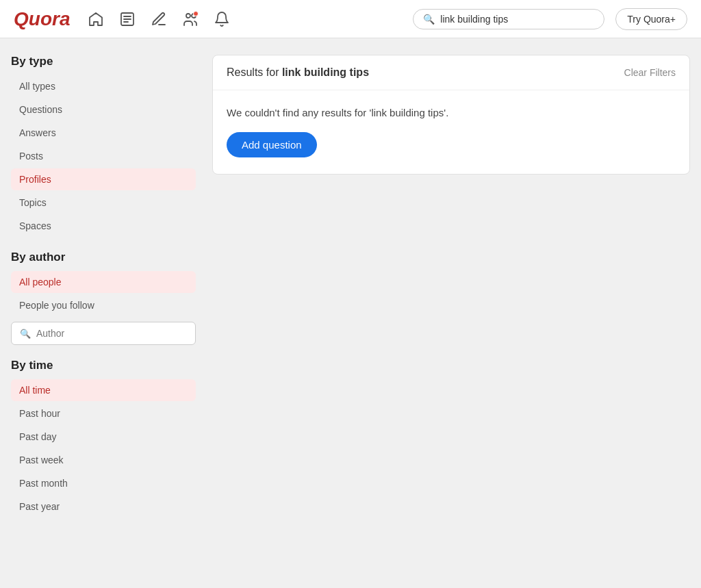  I want to click on author-search-field: 🔍, so click(103, 333).